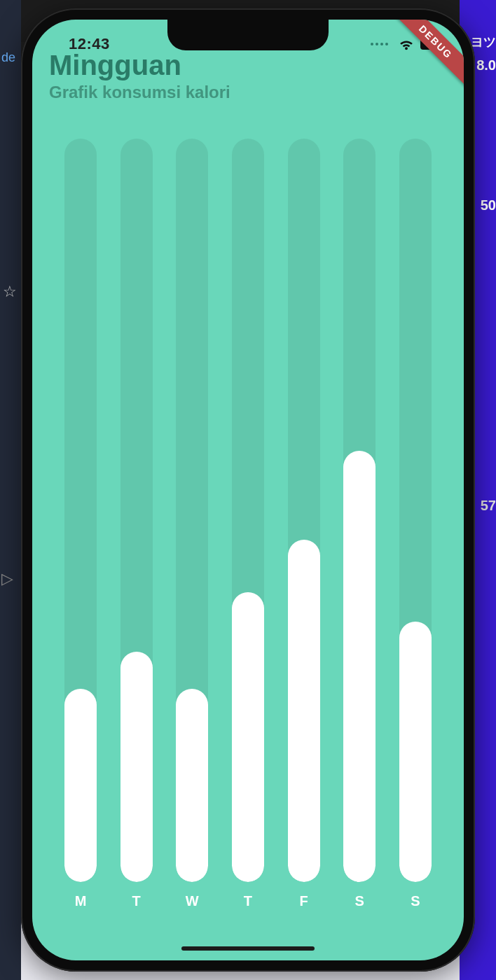 Image resolution: width=496 pixels, height=980 pixels. What do you see at coordinates (304, 902) in the screenshot?
I see `bar-label: F` at bounding box center [304, 902].